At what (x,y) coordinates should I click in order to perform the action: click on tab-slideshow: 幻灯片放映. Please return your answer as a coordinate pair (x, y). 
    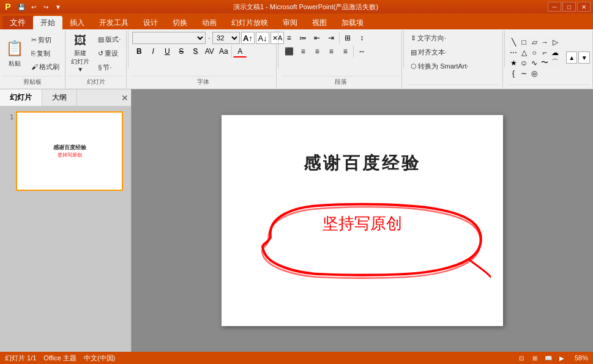
    Looking at the image, I should click on (250, 23).